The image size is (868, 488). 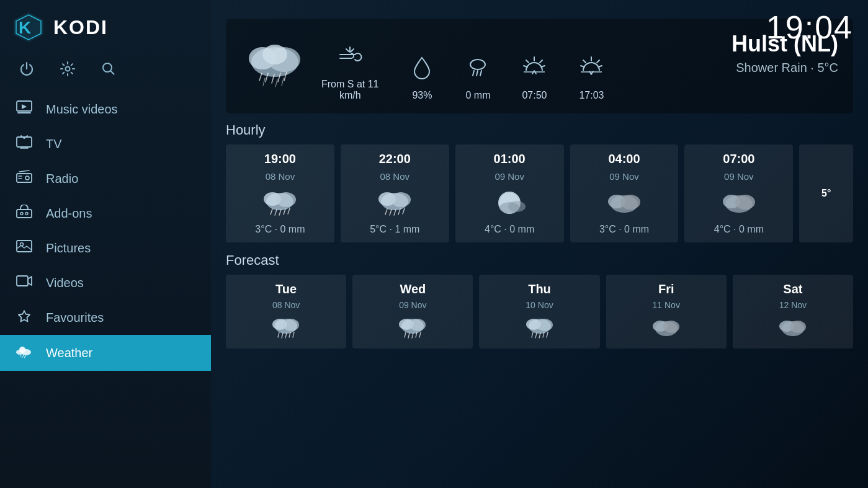 What do you see at coordinates (68, 71) in the screenshot?
I see `settings-icon` at bounding box center [68, 71].